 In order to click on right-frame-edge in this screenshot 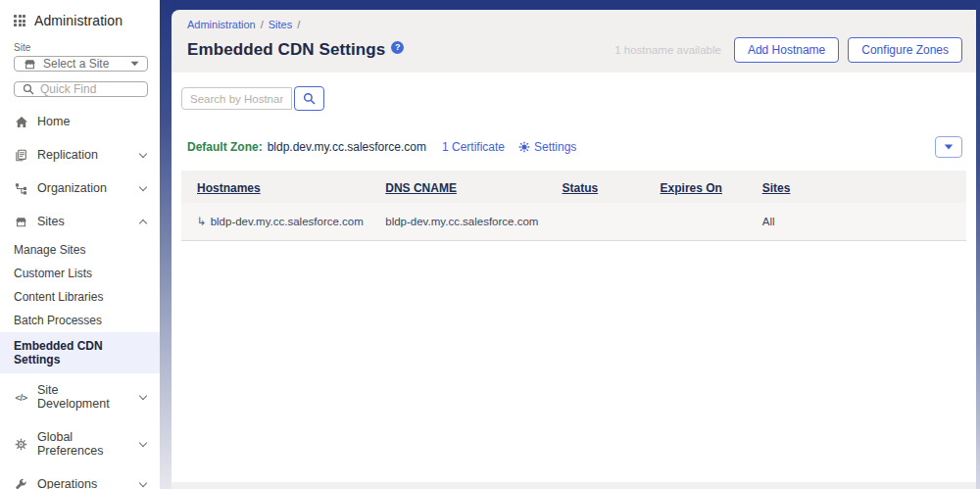, I will do `click(978, 245)`.